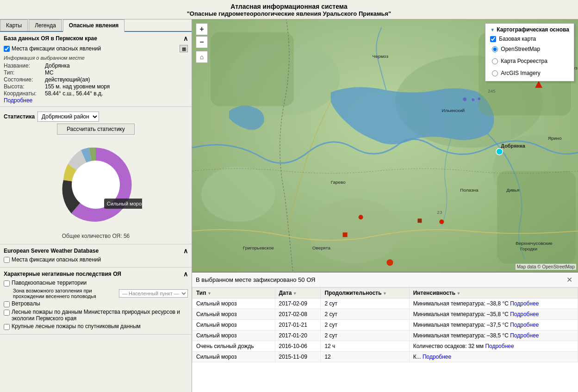  What do you see at coordinates (534, 243) in the screenshot?
I see `svg-text: Верхнечусовские` at bounding box center [534, 243].